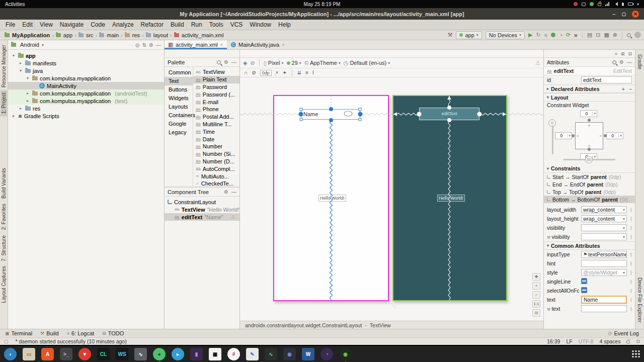 This screenshot has width=644, height=362. What do you see at coordinates (590, 169) in the screenshot?
I see `section-constraints: ▾Constraints` at bounding box center [590, 169].